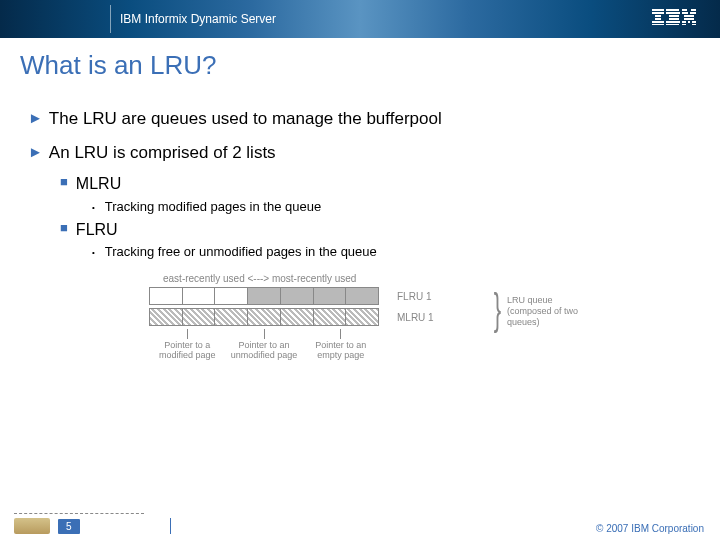 Image resolution: width=720 pixels, height=540 pixels. Describe the element at coordinates (110, 19) in the screenshot. I see `header-divider` at that location.